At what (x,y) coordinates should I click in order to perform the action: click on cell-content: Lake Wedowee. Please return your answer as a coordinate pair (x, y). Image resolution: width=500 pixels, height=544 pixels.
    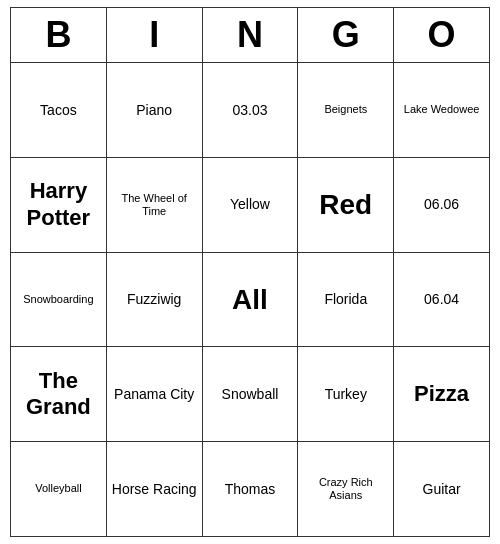
    Looking at the image, I should click on (442, 110).